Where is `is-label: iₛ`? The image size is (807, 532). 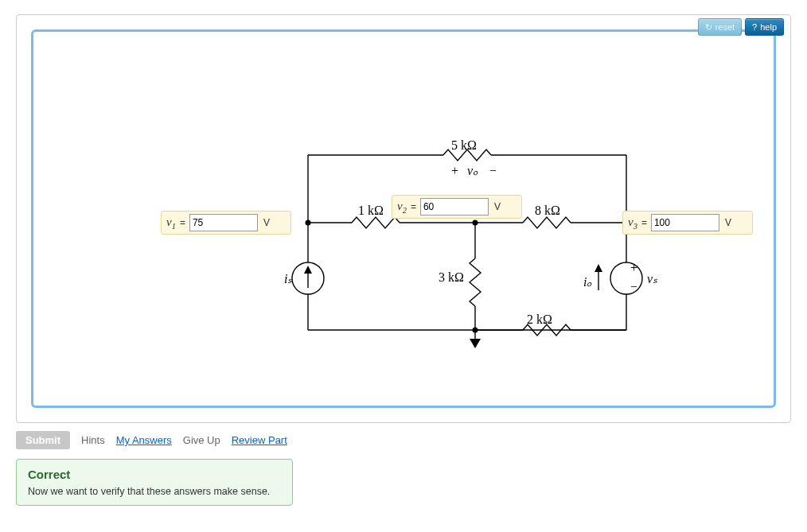 is-label: iₛ is located at coordinates (288, 278).